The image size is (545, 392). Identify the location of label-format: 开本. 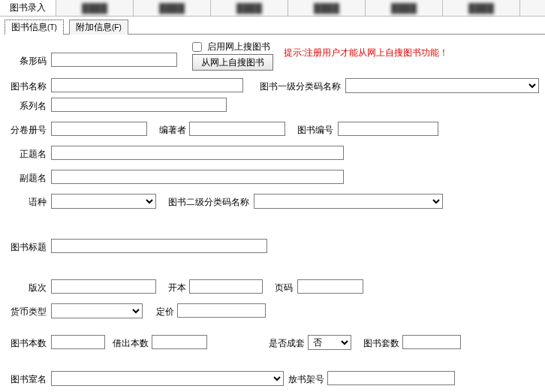
(174, 288).